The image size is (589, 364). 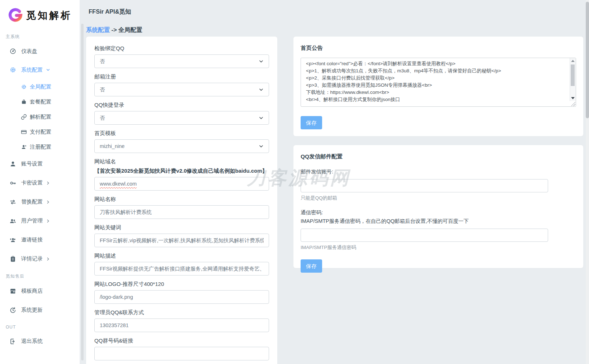 What do you see at coordinates (114, 30) in the screenshot?
I see `breadcrumb: 系统配置 -> 全局配置` at bounding box center [114, 30].